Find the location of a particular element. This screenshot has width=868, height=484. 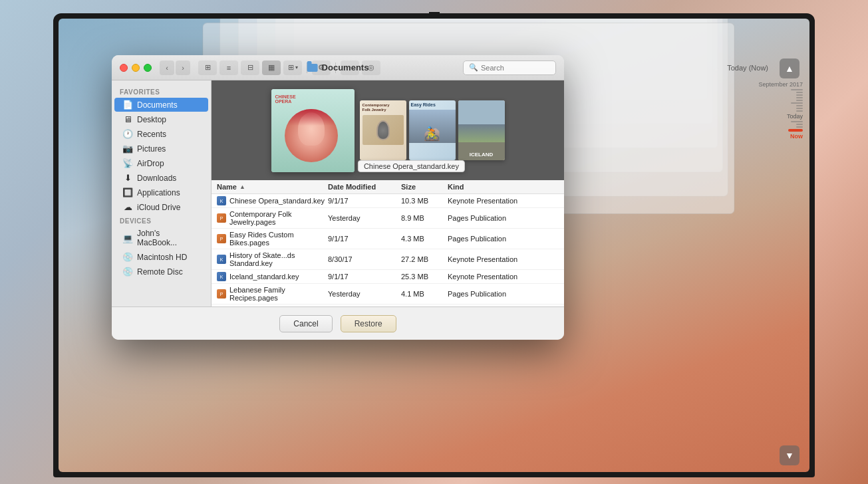

nav-back-button: ‹ is located at coordinates (167, 68).